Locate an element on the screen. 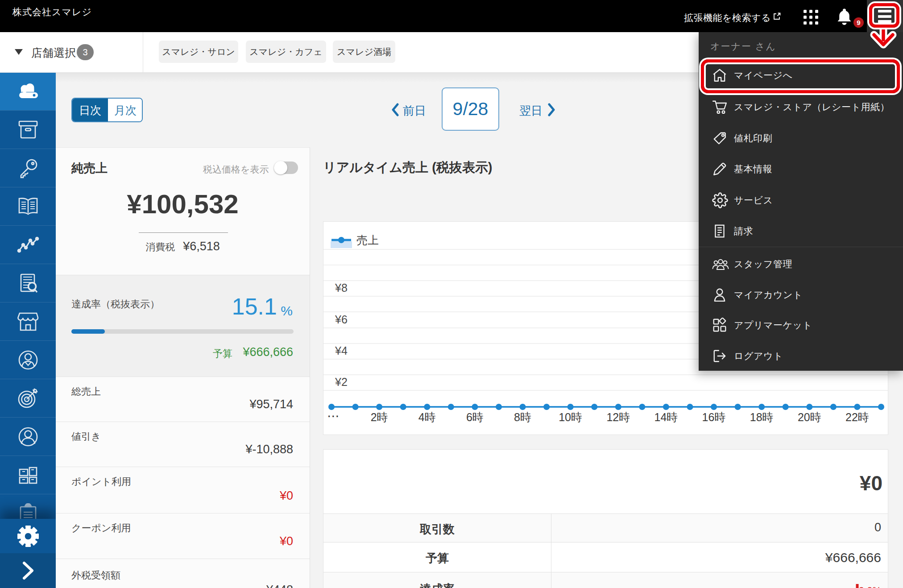 The height and width of the screenshot is (588, 903). svg-text: 2時 is located at coordinates (379, 417).